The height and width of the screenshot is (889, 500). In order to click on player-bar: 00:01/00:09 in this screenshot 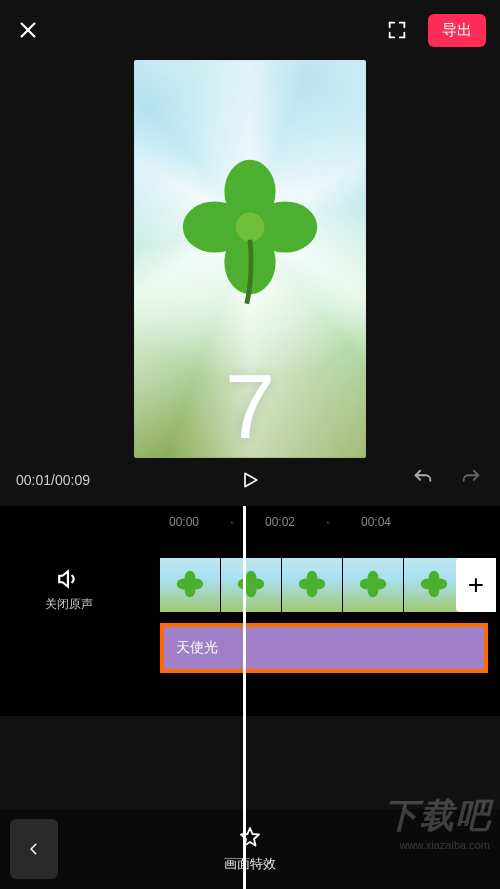, I will do `click(250, 483)`.